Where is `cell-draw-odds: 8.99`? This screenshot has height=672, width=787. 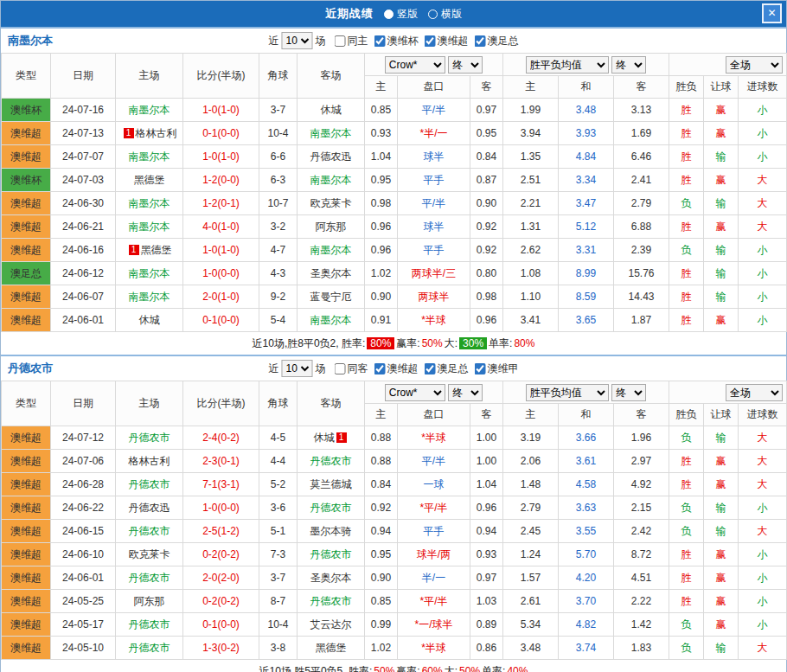 cell-draw-odds: 8.99 is located at coordinates (586, 273).